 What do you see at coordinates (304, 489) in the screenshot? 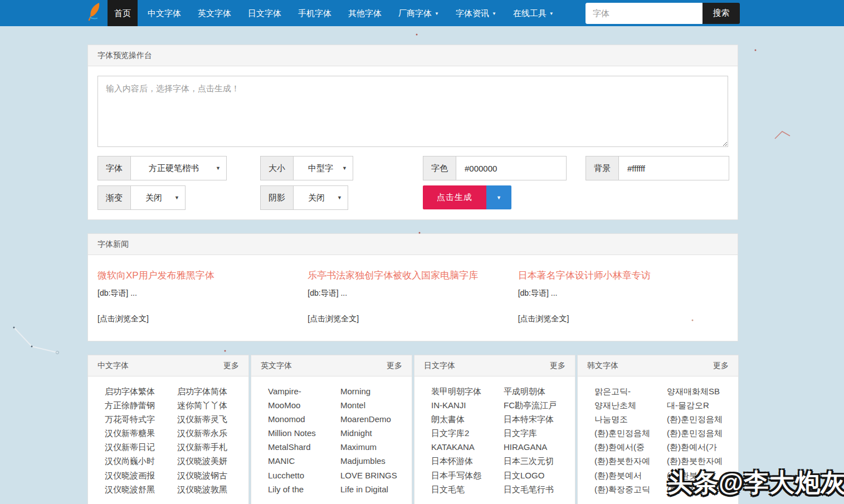
I see `font-link: Lily of the` at bounding box center [304, 489].